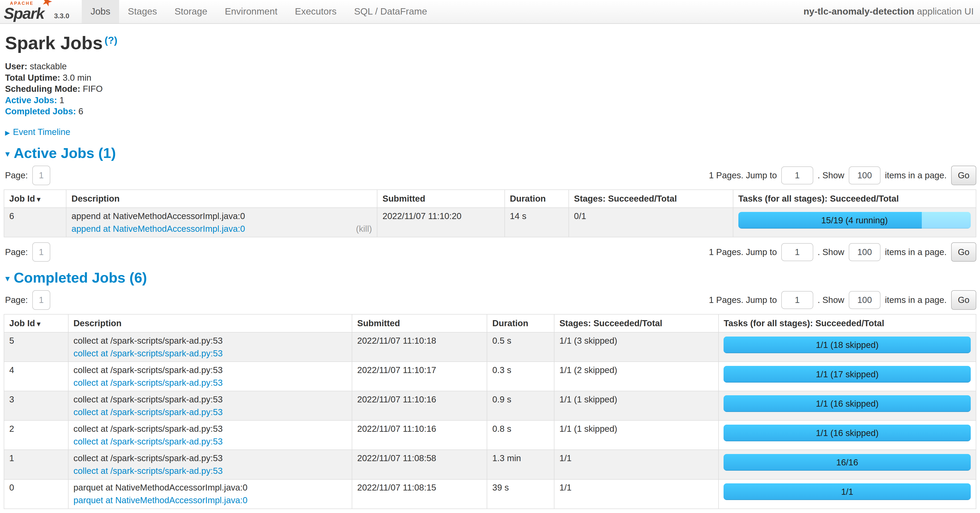 The height and width of the screenshot is (513, 980). Describe the element at coordinates (491, 111) in the screenshot. I see `summary-completed-jobs: Completed Jobs: 6` at that location.